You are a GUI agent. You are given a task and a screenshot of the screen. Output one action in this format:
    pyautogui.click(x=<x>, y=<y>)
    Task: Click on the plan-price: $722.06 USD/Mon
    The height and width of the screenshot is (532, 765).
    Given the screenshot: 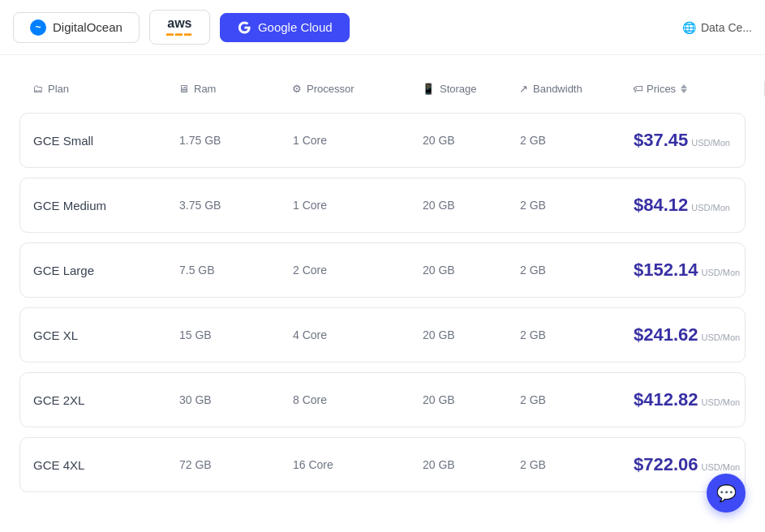 What is the action you would take?
    pyautogui.click(x=699, y=465)
    